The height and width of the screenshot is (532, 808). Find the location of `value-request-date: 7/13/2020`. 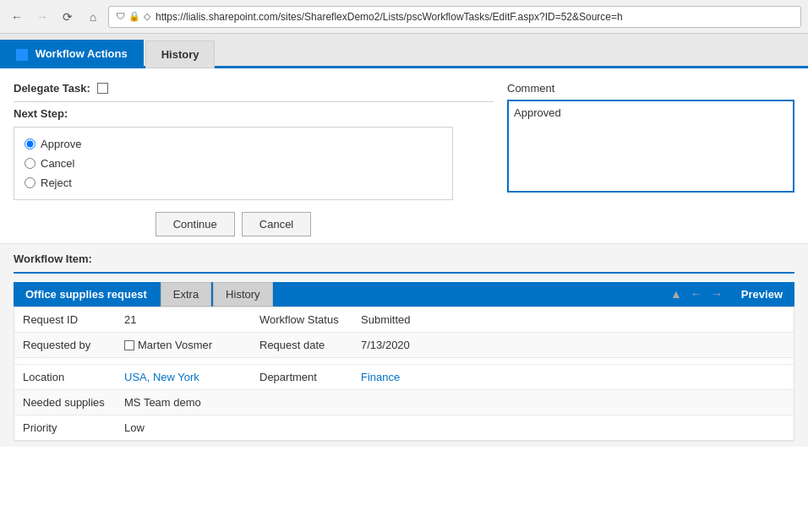

value-request-date: 7/13/2020 is located at coordinates (420, 345).